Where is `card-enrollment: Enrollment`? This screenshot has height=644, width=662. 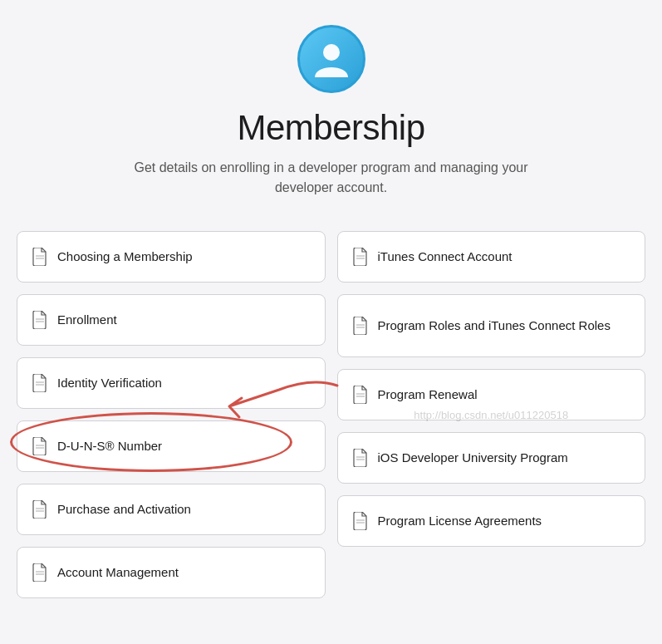
card-enrollment: Enrollment is located at coordinates (171, 320).